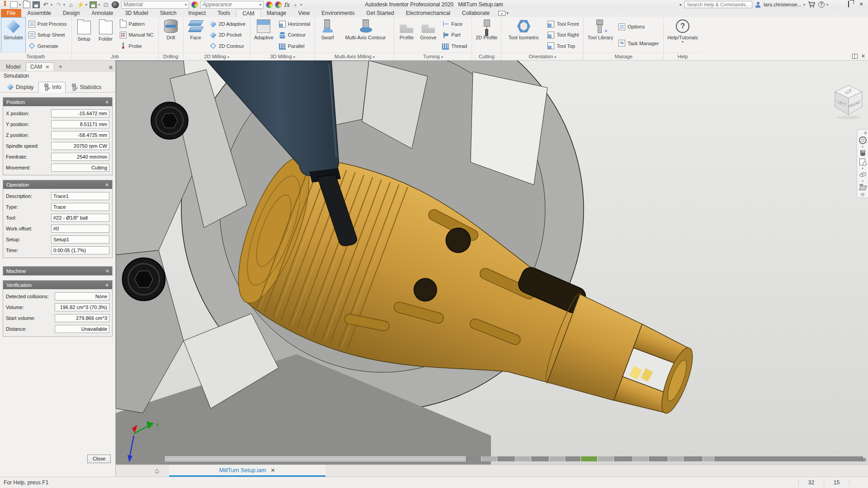 This screenshot has width=868, height=488. What do you see at coordinates (380, 13) in the screenshot?
I see `tab-get-started: Get Started` at bounding box center [380, 13].